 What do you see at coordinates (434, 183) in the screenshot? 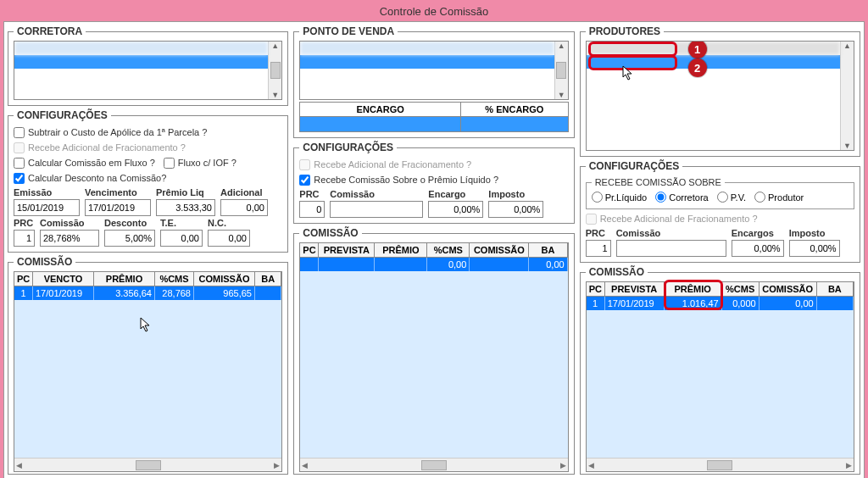
I see `config2-fieldset: CONFIGURAÇÕES Recebe Adicional de Fracio…` at bounding box center [434, 183].